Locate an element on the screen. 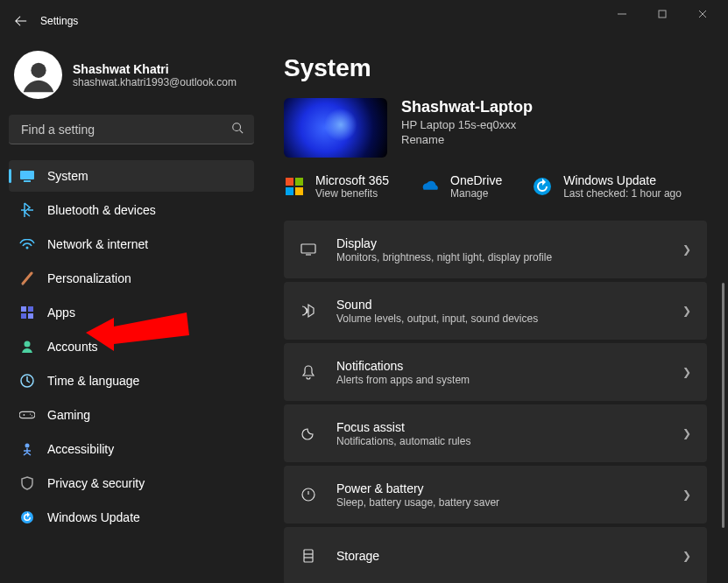 The width and height of the screenshot is (728, 583). user-name: Shashwat Khatri is located at coordinates (154, 69).